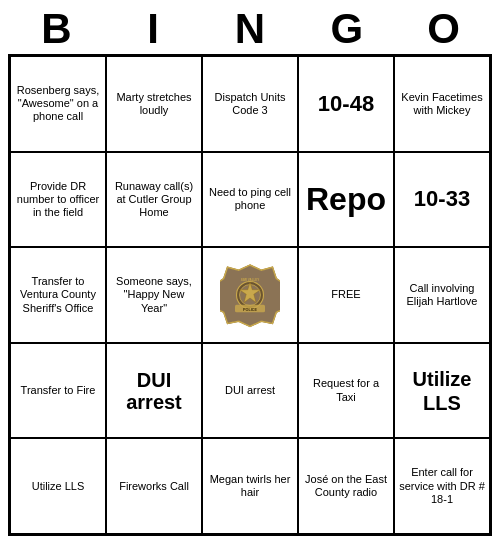 The width and height of the screenshot is (500, 544). What do you see at coordinates (58, 104) in the screenshot?
I see `cell-b1: Rosenberg says, "Awesome" on a phone cal…` at bounding box center [58, 104].